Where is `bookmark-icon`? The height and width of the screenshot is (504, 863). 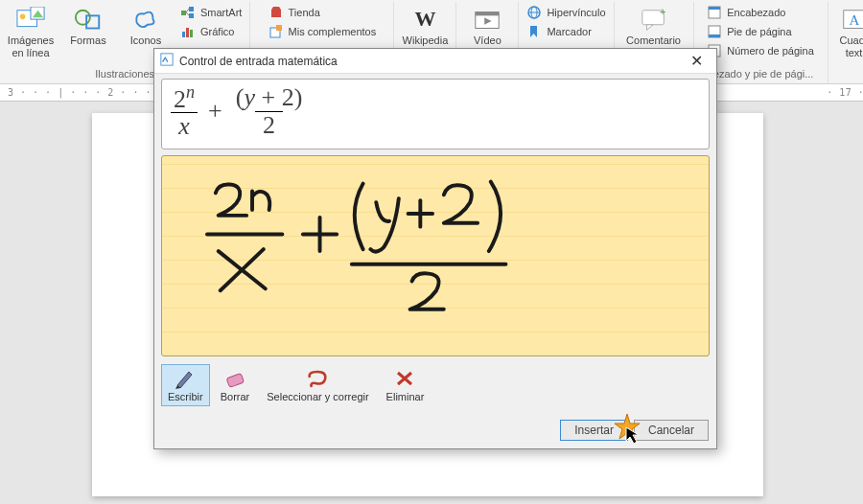 bookmark-icon is located at coordinates (534, 32).